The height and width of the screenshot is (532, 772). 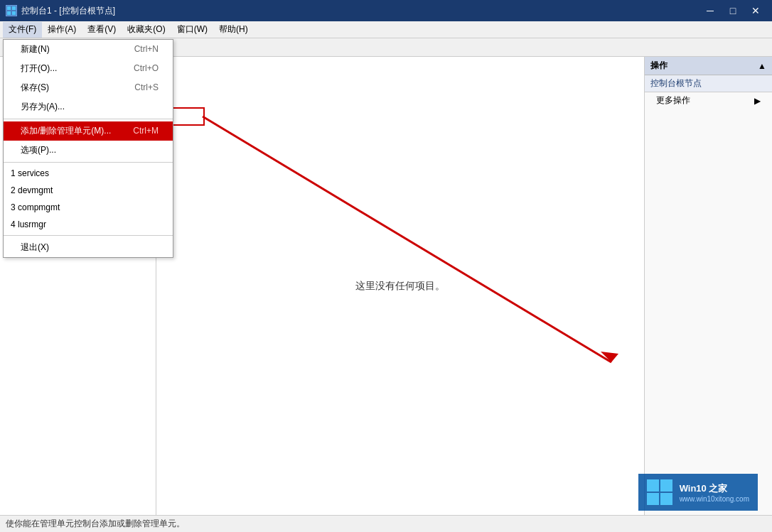 I want to click on watermark-url: www.win10xitong.com, so click(x=714, y=499).